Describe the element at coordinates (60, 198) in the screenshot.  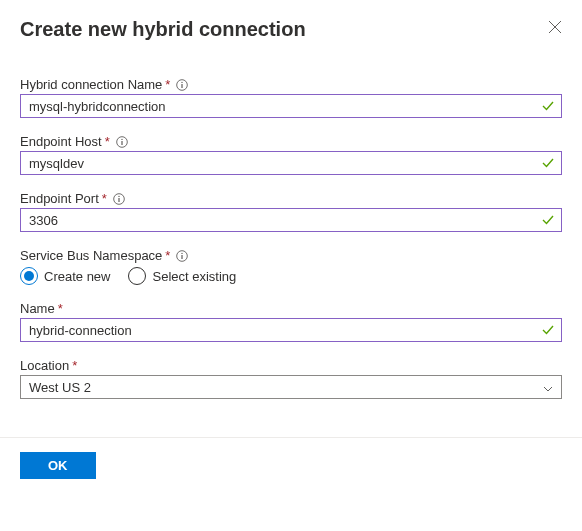
I see `label-text: Endpoint Port` at that location.